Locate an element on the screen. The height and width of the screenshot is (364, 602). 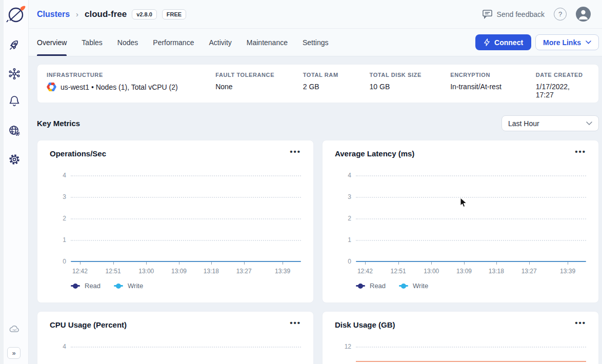
time-range-value: Last Hour is located at coordinates (524, 124).